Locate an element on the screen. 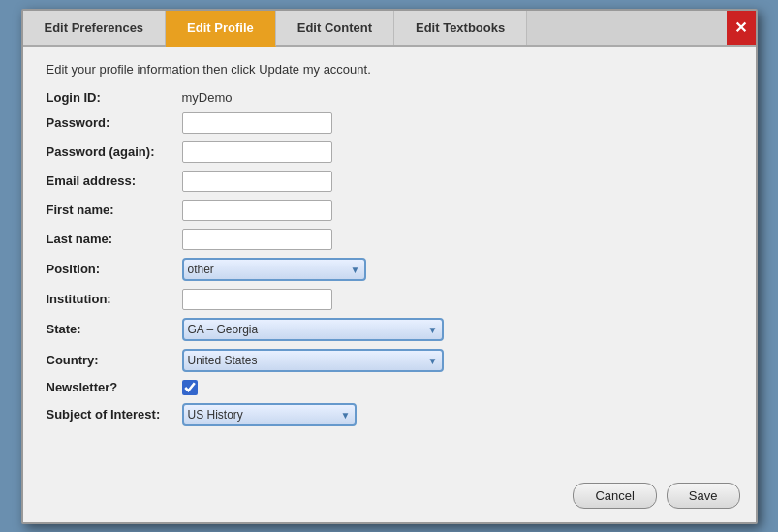 This screenshot has width=778, height=532. institution-row: Institution: is located at coordinates (389, 299).